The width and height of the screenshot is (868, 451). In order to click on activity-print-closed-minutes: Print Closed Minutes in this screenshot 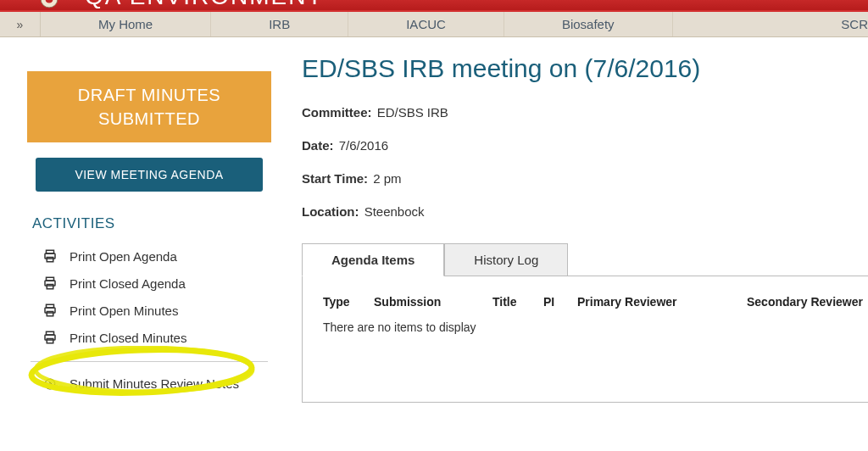, I will do `click(156, 337)`.